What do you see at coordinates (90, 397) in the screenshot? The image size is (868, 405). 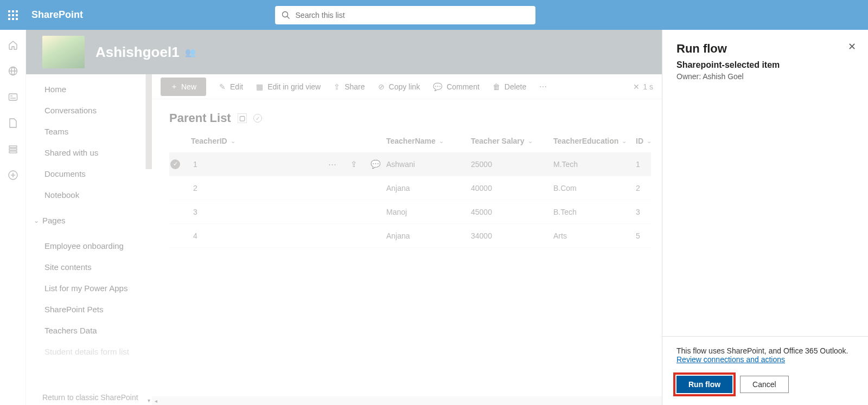 I see `return-classic-link: Return to classic SharePoint` at bounding box center [90, 397].